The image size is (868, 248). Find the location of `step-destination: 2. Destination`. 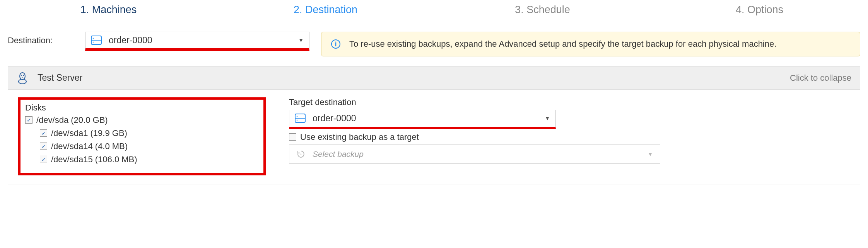

step-destination: 2. Destination is located at coordinates (326, 10).